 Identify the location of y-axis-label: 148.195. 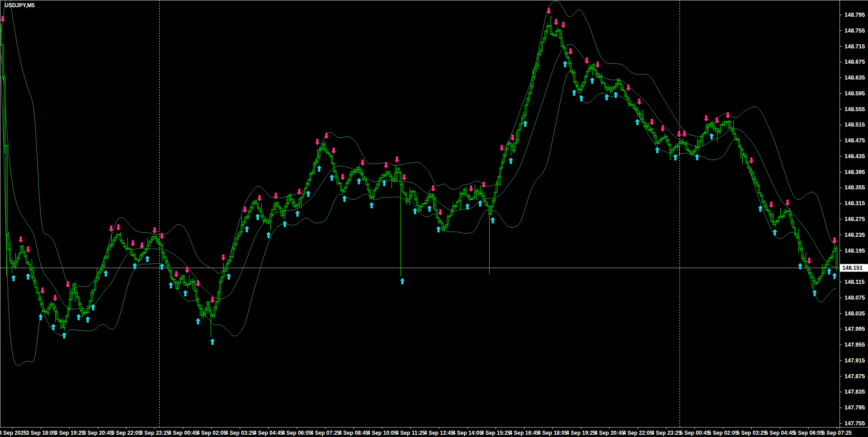
(854, 251).